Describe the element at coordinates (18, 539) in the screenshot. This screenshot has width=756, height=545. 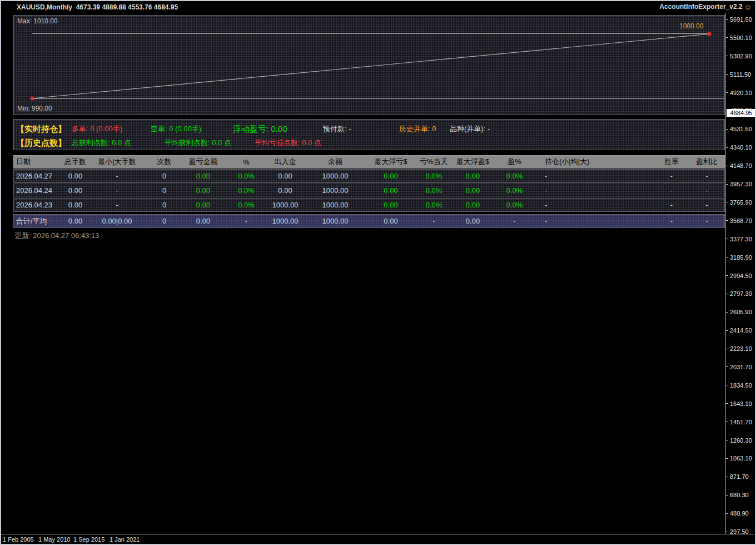
I see `time-tick-label: 1 Feb 2005` at that location.